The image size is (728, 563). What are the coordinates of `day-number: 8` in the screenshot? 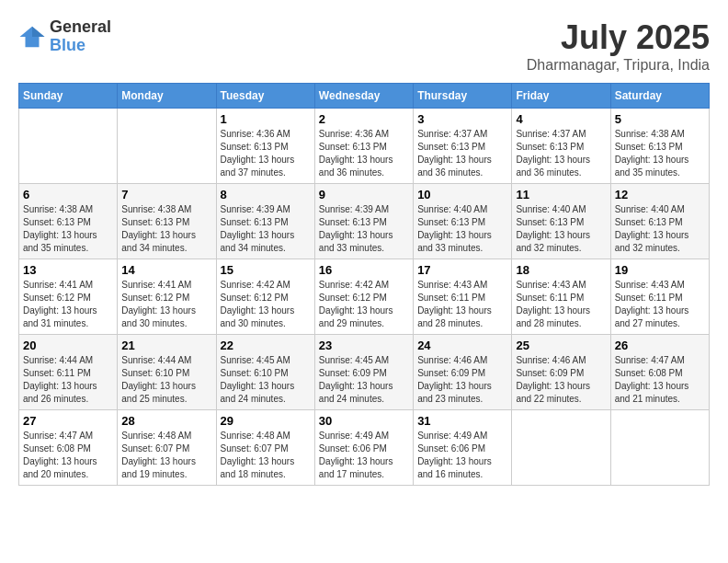 It's located at (266, 195).